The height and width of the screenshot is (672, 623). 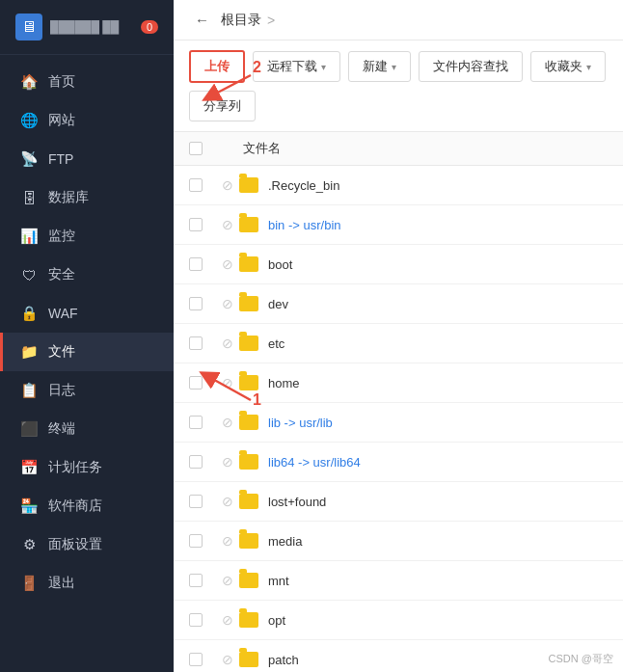 I want to click on sidebar-item-database: 🗄 数据库, so click(x=87, y=198).